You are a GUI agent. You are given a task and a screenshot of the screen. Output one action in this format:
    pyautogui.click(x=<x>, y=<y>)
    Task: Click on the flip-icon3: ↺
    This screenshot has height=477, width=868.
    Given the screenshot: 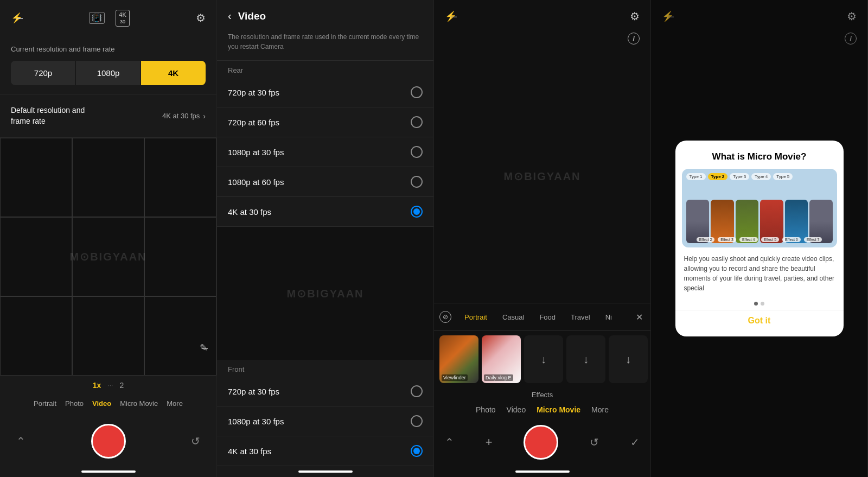 What is the action you would take?
    pyautogui.click(x=595, y=442)
    